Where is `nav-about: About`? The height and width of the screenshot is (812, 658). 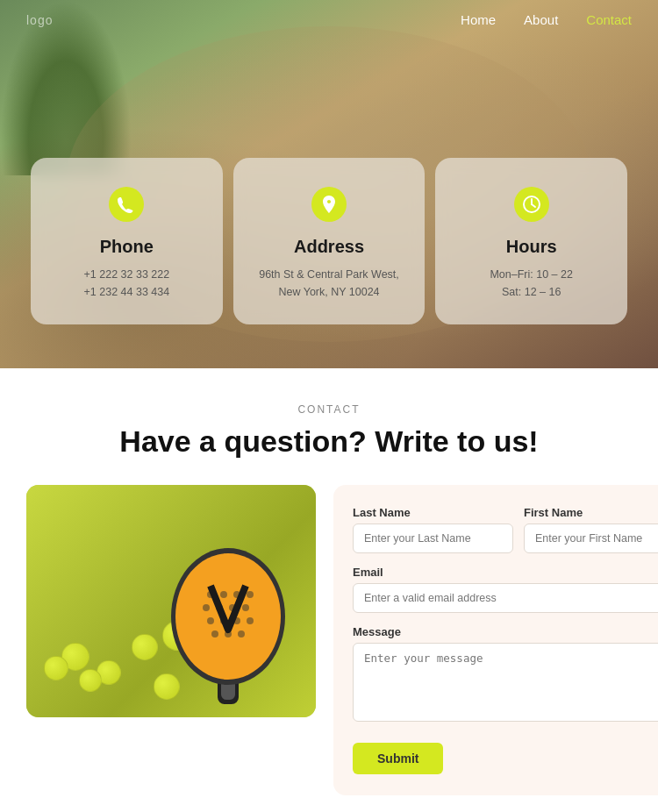
nav-about: About is located at coordinates (540, 19).